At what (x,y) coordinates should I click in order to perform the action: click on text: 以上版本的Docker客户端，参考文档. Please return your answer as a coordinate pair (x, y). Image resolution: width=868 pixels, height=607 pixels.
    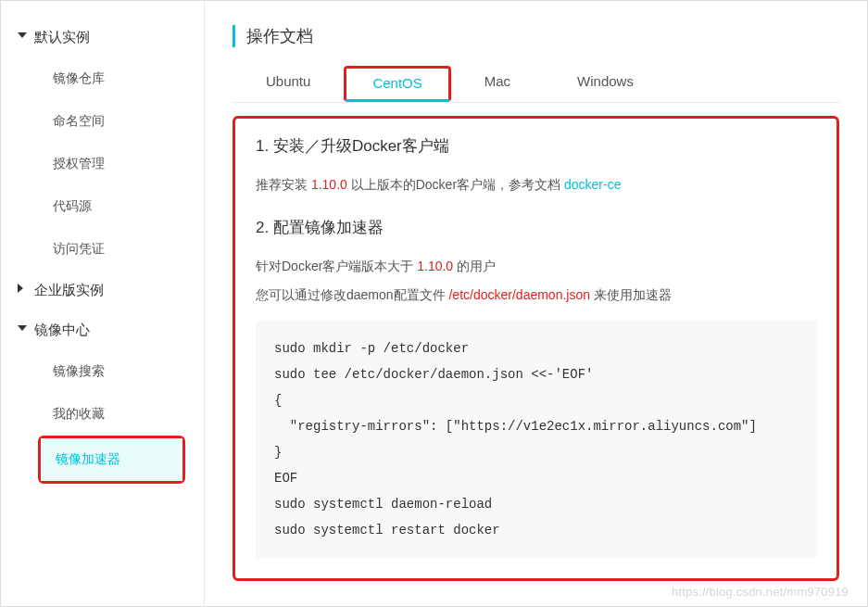
    Looking at the image, I should click on (456, 184).